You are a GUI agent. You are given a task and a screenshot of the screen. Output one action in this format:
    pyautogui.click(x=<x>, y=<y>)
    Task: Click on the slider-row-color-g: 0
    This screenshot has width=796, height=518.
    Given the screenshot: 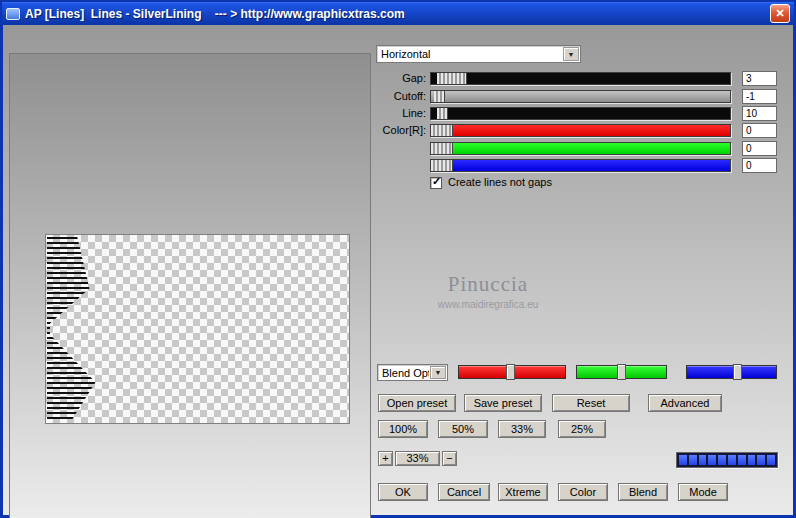 What is the action you would take?
    pyautogui.click(x=398, y=149)
    